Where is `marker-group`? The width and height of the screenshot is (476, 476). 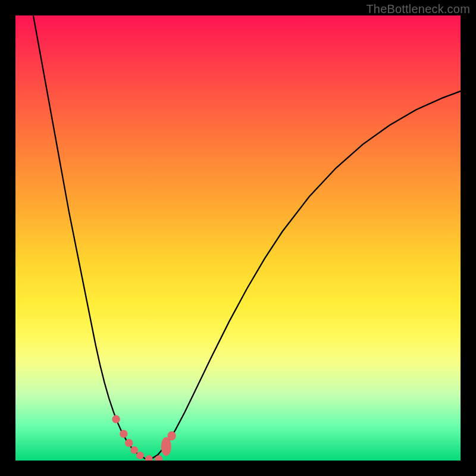
marker-group is located at coordinates (144, 438).